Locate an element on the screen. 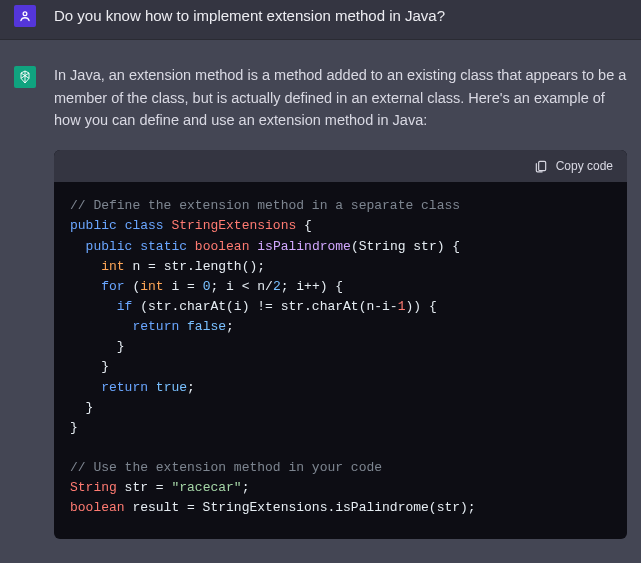 The image size is (641, 563). user-message-text: Do you know how to implement extension m… is located at coordinates (340, 16).